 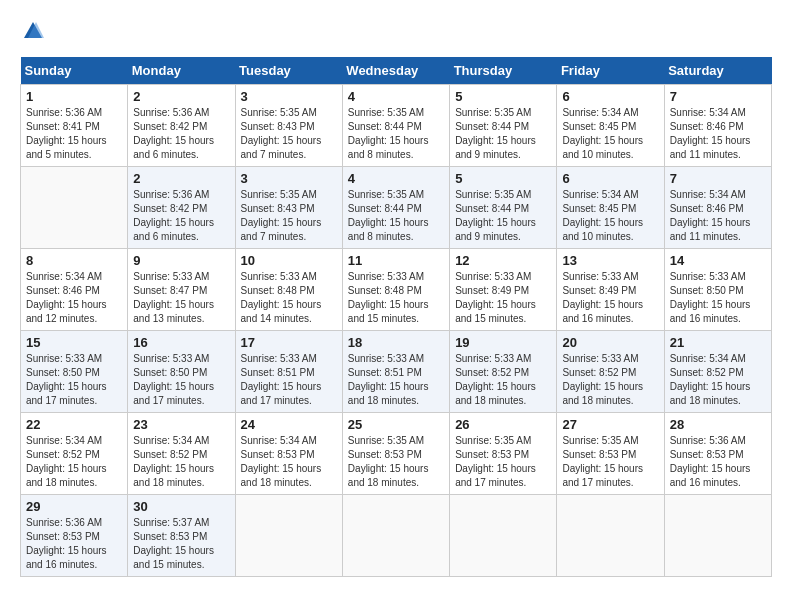 I want to click on calendar-week-5: 22Sunrise: 5:34 AMSunset: 8:52 PMDayligh…, so click(x=396, y=454).